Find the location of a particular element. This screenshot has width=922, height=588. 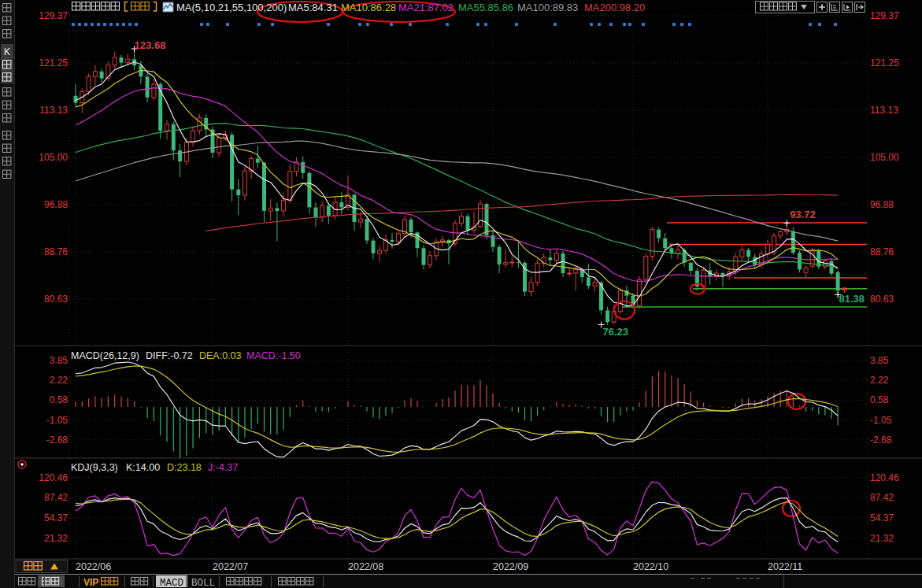

svg-text: VIP is located at coordinates (91, 582).